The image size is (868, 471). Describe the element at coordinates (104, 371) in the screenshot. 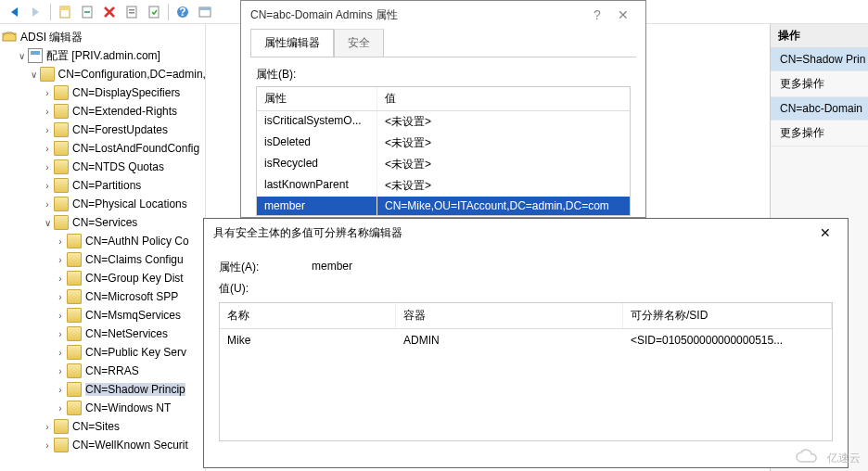

I see `tree-item: ›CN=RRAS` at that location.